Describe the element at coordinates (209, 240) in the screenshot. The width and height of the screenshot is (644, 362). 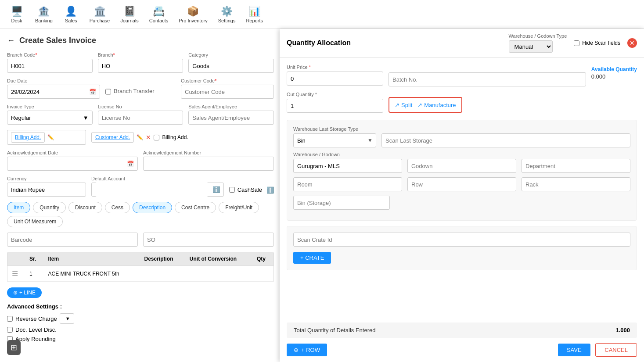
I see `so-input` at that location.